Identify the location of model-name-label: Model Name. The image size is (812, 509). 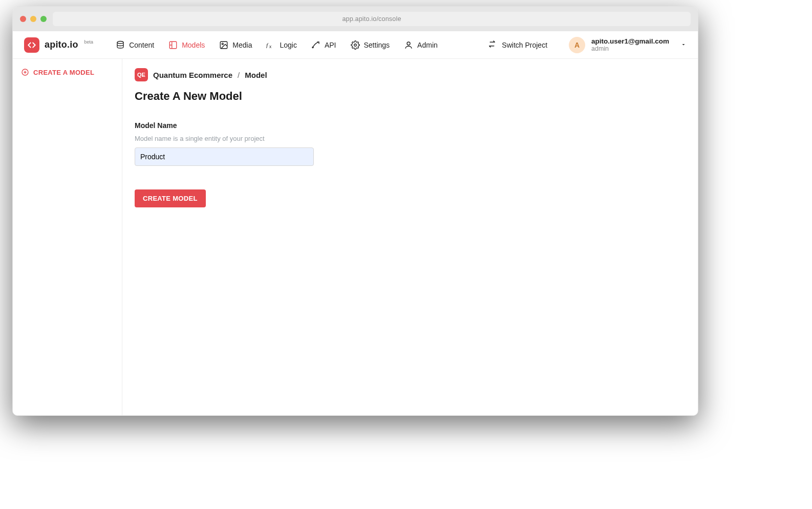
(232, 125).